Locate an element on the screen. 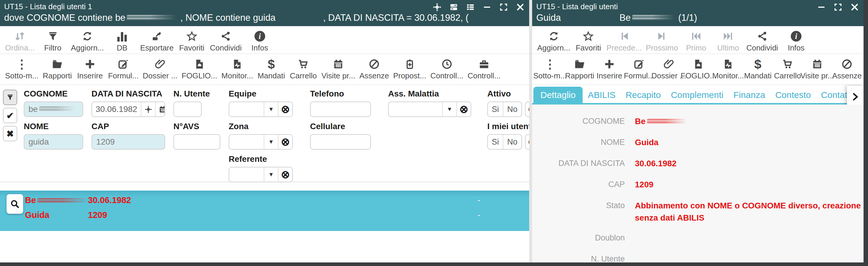 This screenshot has height=266, width=868. toolbar-primo: Primo is located at coordinates (696, 41).